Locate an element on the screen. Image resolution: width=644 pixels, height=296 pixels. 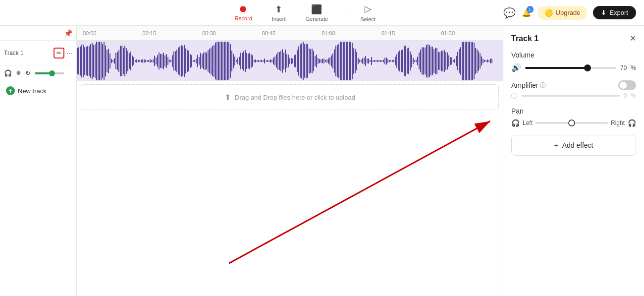
drop-zone: ⬆ Drag and Drop files here or click to u… is located at coordinates (290, 97).